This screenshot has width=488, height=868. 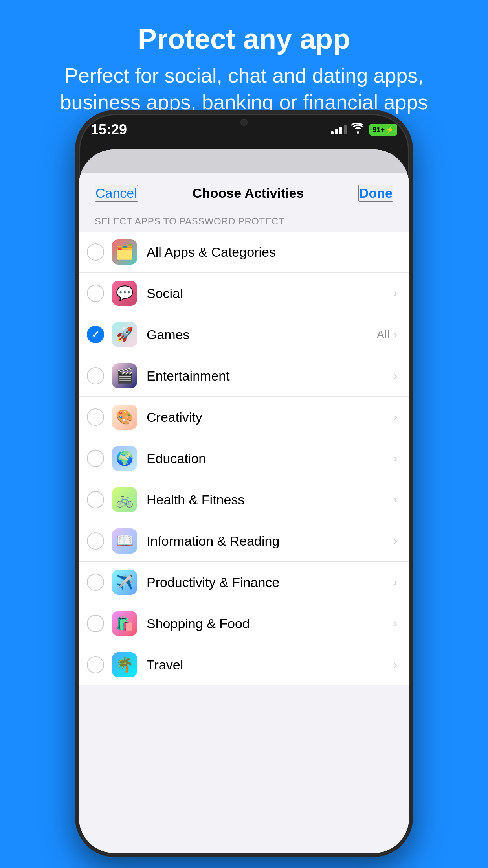 What do you see at coordinates (376, 193) in the screenshot?
I see `done-button: Done` at bounding box center [376, 193].